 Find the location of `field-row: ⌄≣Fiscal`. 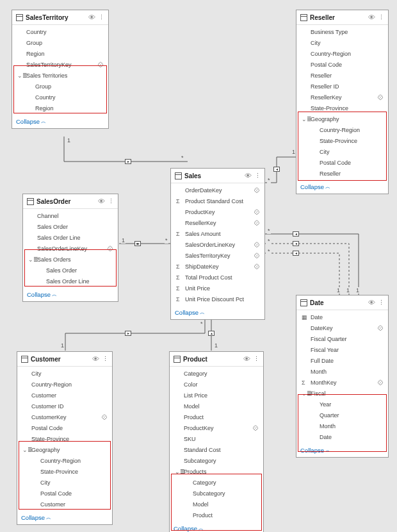

field-row: ⌄≣Fiscal is located at coordinates (342, 394).